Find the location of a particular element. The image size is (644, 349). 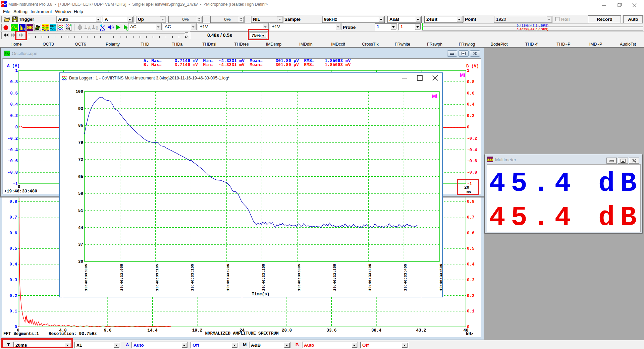

svg-text: 19:46:33:005 is located at coordinates (86, 278).